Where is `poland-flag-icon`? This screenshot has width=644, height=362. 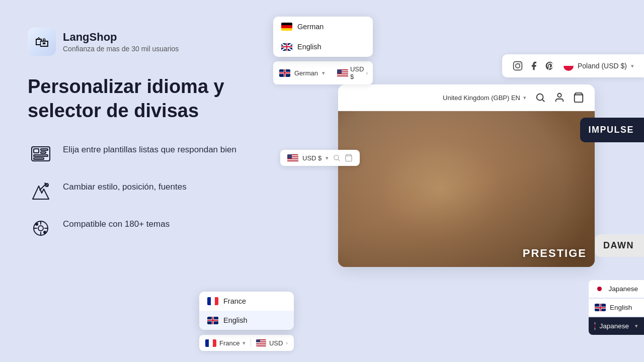
poland-flag-icon is located at coordinates (569, 66).